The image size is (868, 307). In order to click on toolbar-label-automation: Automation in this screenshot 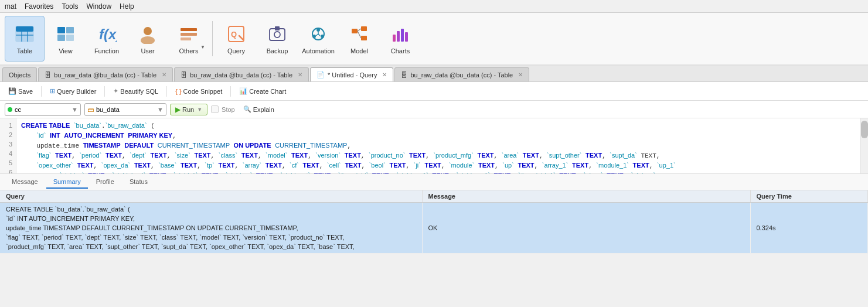, I will do `click(318, 51)`.